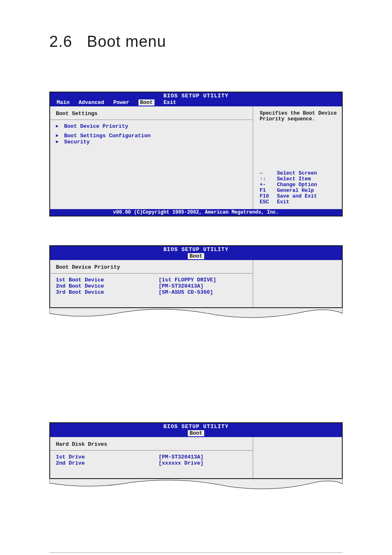  I want to click on submenu-label: Boot Device Priority, so click(96, 127).